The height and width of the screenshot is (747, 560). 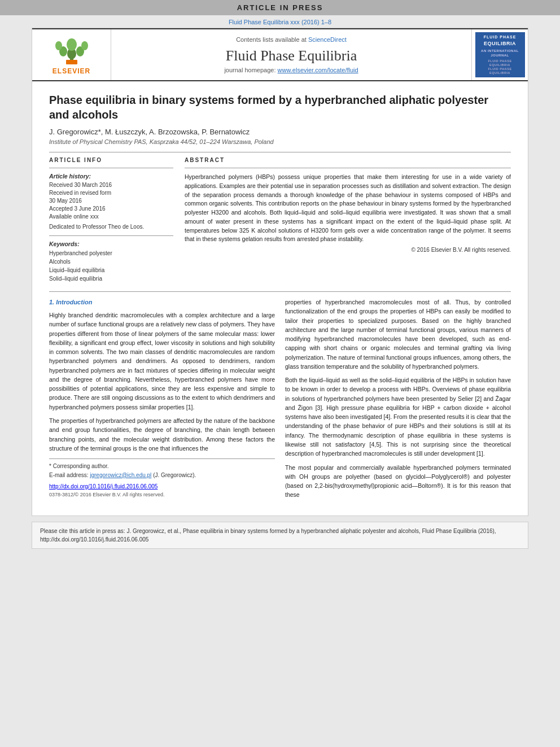 I want to click on divider-top, so click(x=280, y=152).